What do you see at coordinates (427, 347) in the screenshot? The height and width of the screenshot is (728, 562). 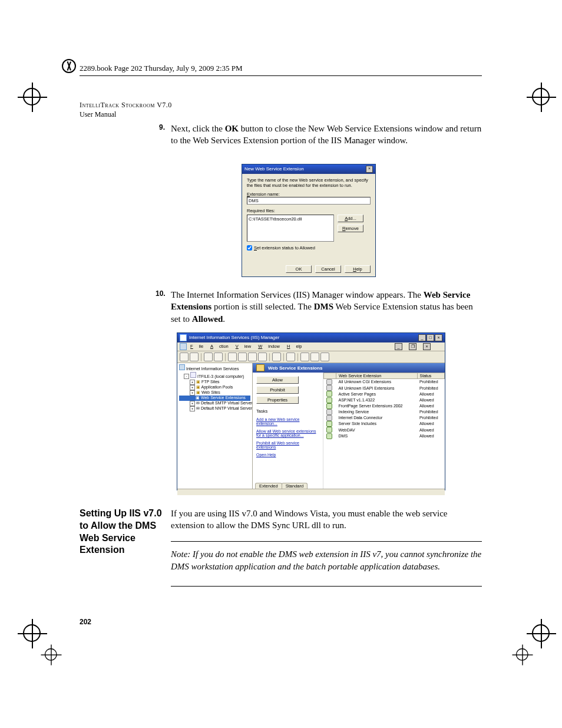 I see `mdi-close-icon: ×` at bounding box center [427, 347].